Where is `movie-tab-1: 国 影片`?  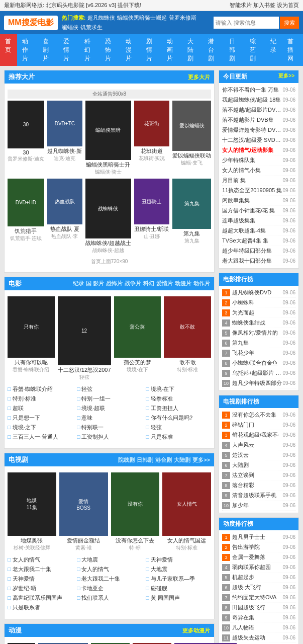 movie-tab-1: 国 影片 is located at coordinates (95, 284).